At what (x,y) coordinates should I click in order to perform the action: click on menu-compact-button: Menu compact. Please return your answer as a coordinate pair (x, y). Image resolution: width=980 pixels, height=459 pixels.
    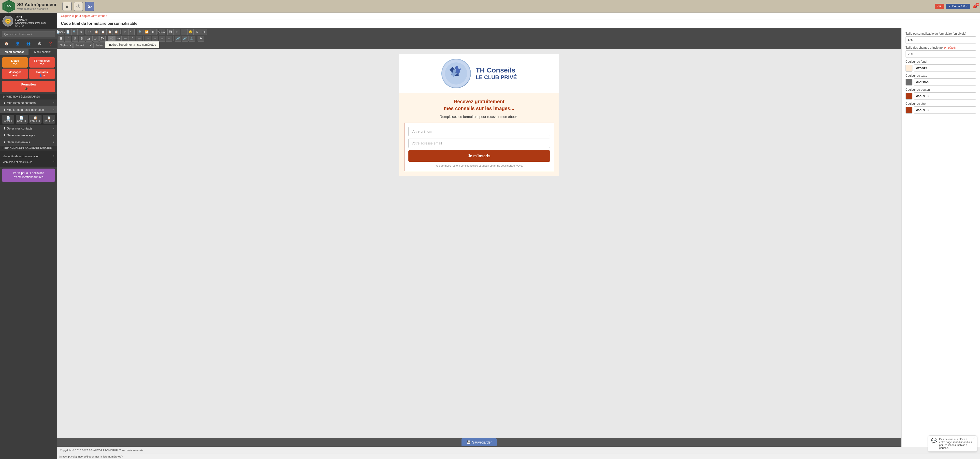
    Looking at the image, I should click on (14, 52).